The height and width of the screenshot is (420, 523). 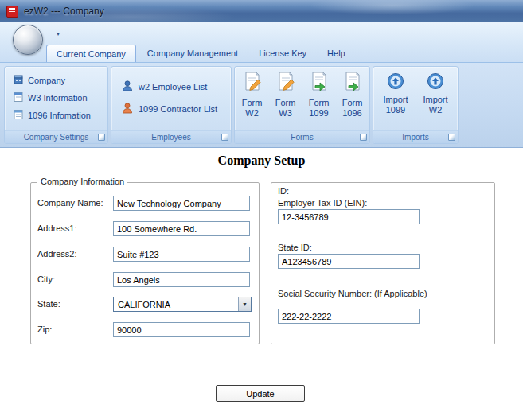 I want to click on tab-help: Help, so click(x=336, y=54).